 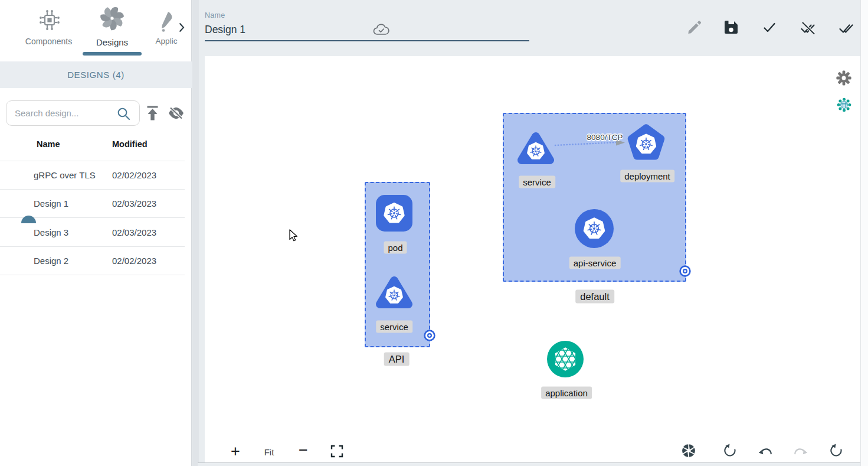 What do you see at coordinates (152, 113) in the screenshot?
I see `import-design-icon` at bounding box center [152, 113].